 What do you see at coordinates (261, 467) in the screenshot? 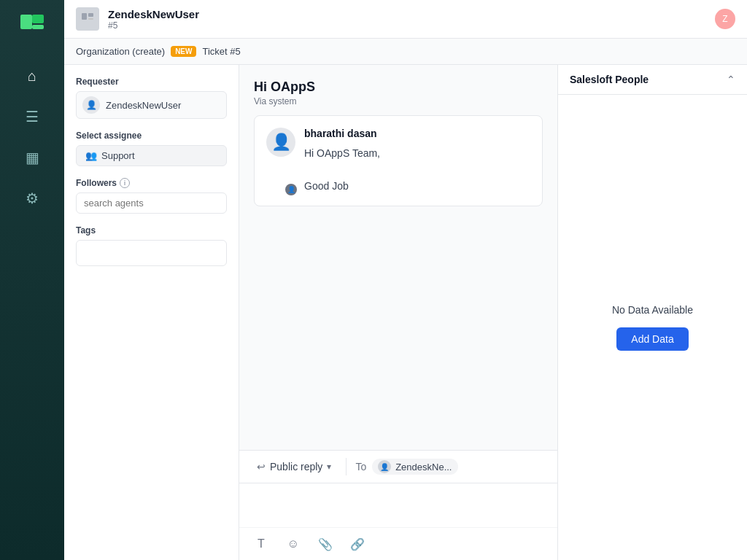
I see `reply-icon: ↩` at bounding box center [261, 467].